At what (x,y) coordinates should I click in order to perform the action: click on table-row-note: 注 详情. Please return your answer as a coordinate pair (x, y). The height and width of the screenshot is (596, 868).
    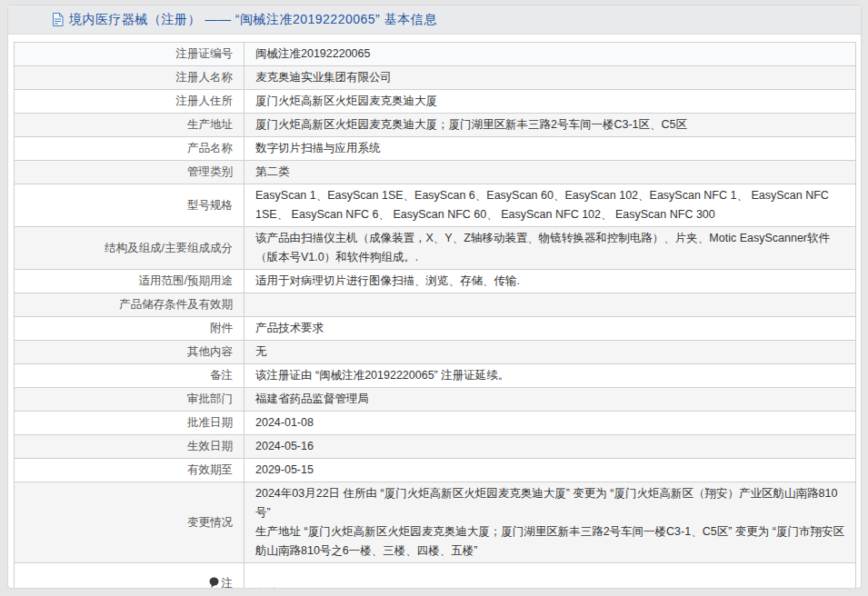
    Looking at the image, I should click on (435, 576).